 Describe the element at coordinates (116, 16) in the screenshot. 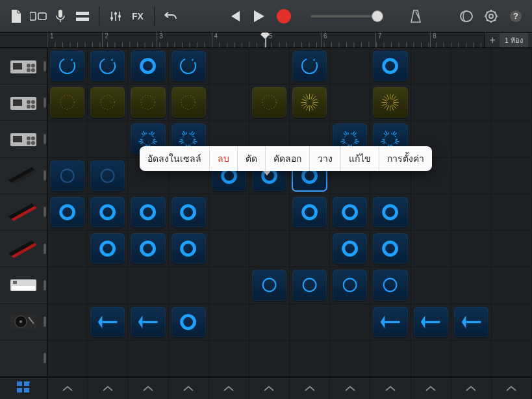

I see `faders-icon` at that location.